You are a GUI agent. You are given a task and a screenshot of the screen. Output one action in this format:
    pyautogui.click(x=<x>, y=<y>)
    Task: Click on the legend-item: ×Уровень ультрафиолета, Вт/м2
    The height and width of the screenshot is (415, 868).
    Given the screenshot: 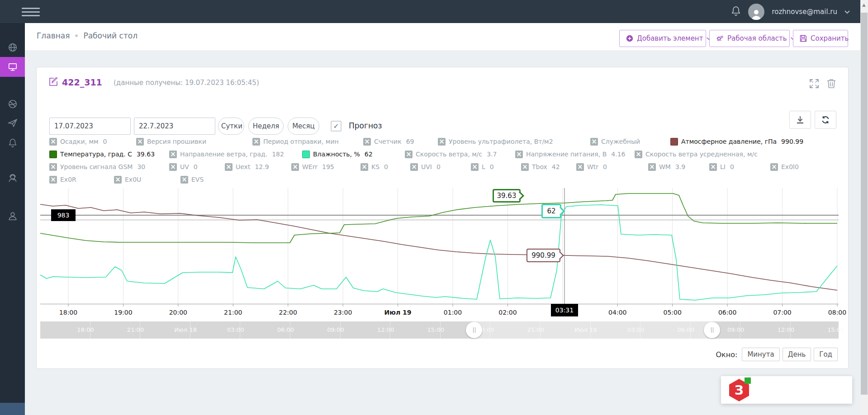 What is the action you would take?
    pyautogui.click(x=514, y=142)
    